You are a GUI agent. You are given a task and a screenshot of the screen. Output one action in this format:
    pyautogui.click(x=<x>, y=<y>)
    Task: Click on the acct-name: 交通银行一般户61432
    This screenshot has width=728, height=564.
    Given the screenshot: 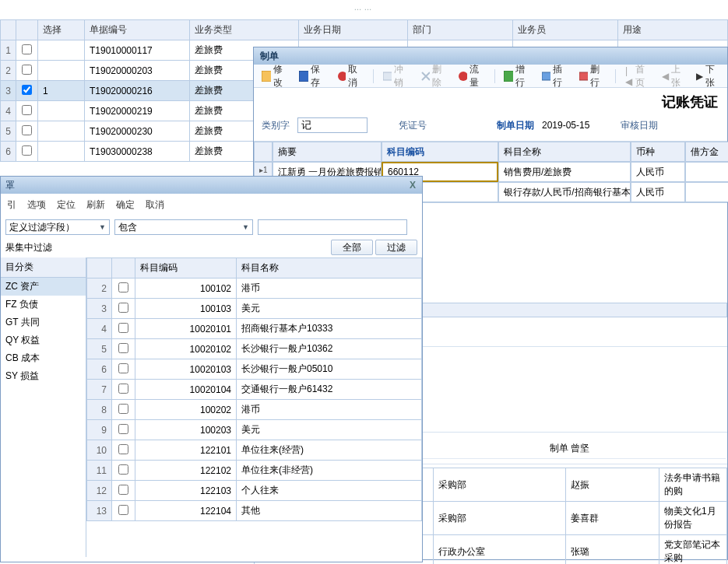 What is the action you would take?
    pyautogui.click(x=329, y=390)
    